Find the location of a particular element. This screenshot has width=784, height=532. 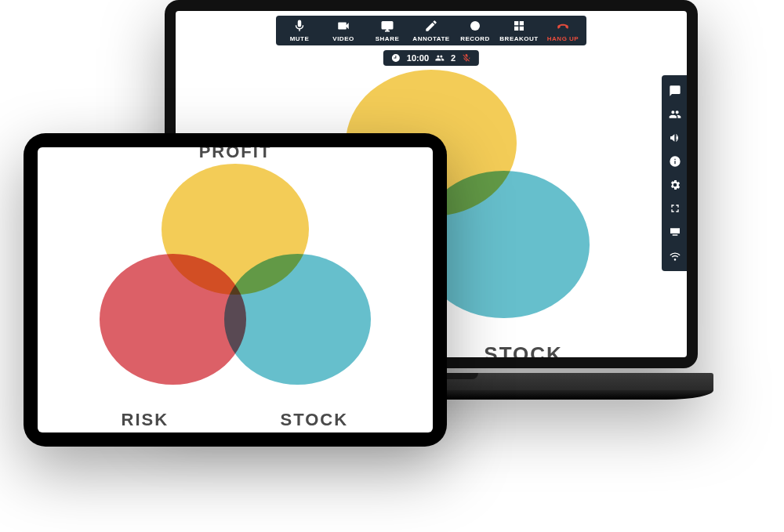

video-label: VIDEO is located at coordinates (343, 39).